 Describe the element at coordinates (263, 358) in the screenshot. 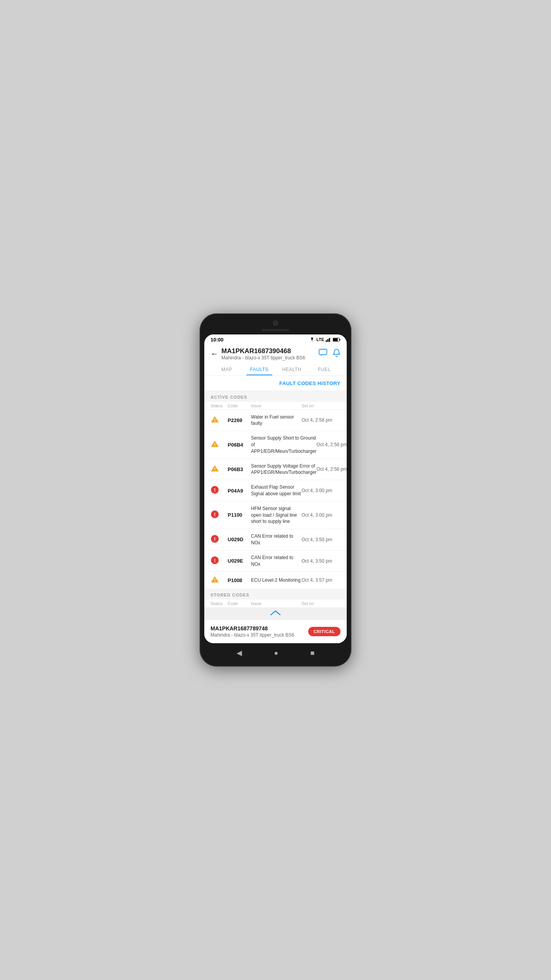

I see `vehicle-name: Mahindra - blazo-x 35T tipper_truck BS6` at that location.